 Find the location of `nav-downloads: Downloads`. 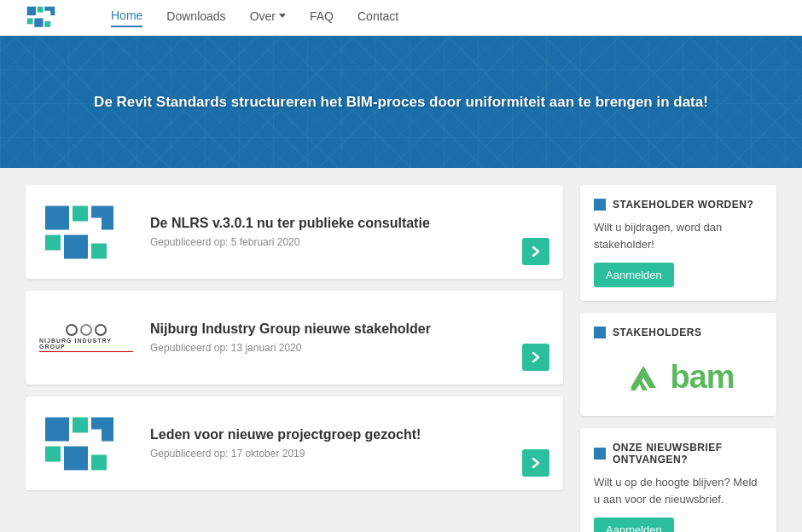

nav-downloads: Downloads is located at coordinates (196, 18).